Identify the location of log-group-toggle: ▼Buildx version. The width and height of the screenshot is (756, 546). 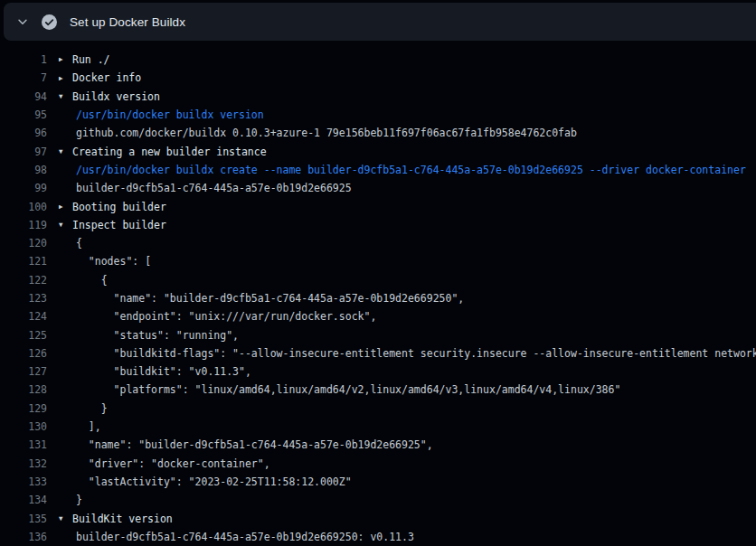
(109, 97).